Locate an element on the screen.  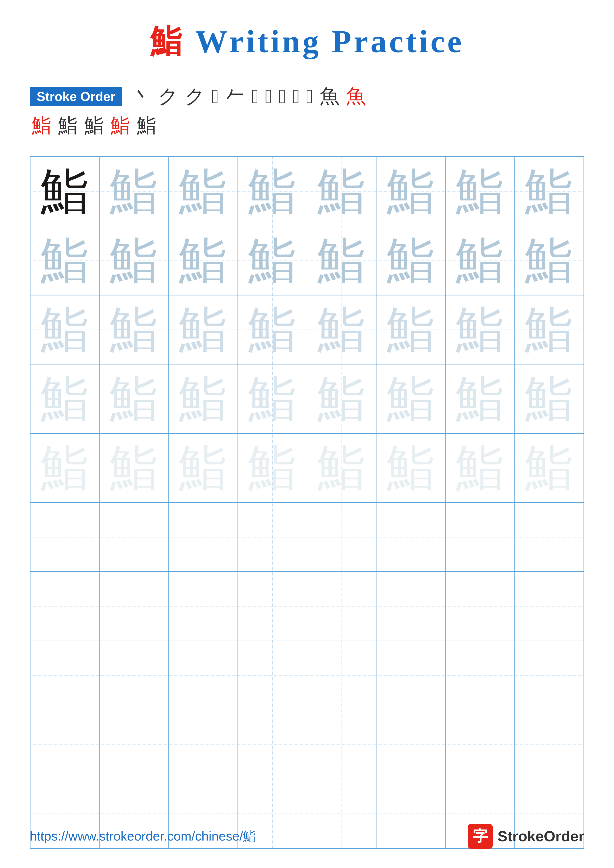
grid-cell-r3c6: 鮨 is located at coordinates (411, 330).